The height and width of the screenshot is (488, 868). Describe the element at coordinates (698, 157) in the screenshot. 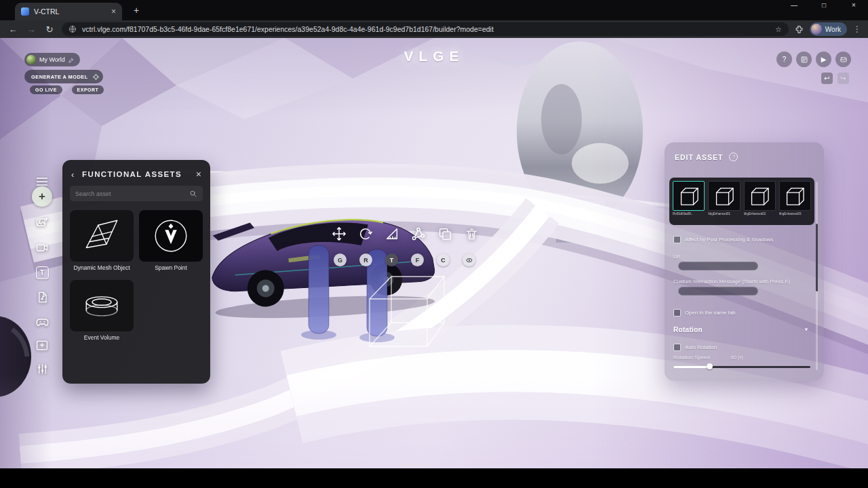

I see `edit-asset-title: EDIT ASSET` at that location.